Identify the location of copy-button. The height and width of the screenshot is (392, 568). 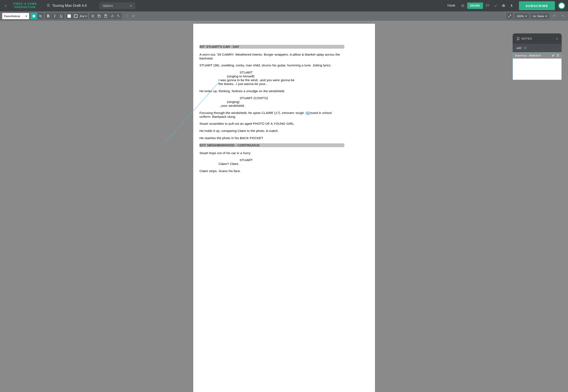
(99, 16).